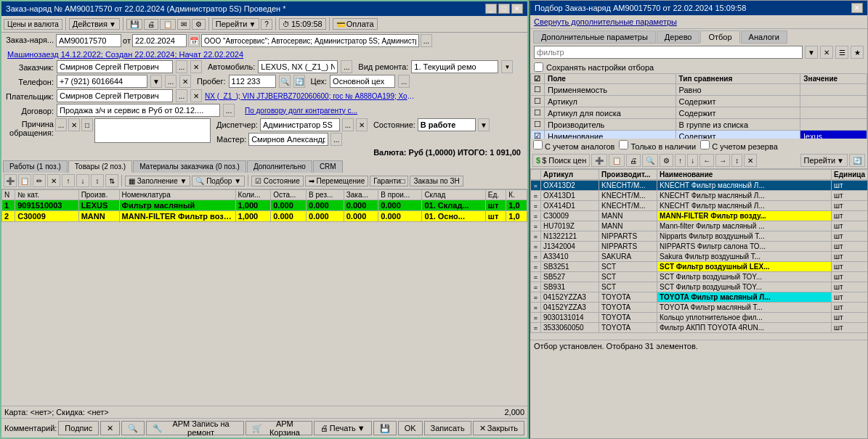 The width and height of the screenshot is (868, 439). What do you see at coordinates (267, 25) in the screenshot?
I see `help-btn: ?` at bounding box center [267, 25].